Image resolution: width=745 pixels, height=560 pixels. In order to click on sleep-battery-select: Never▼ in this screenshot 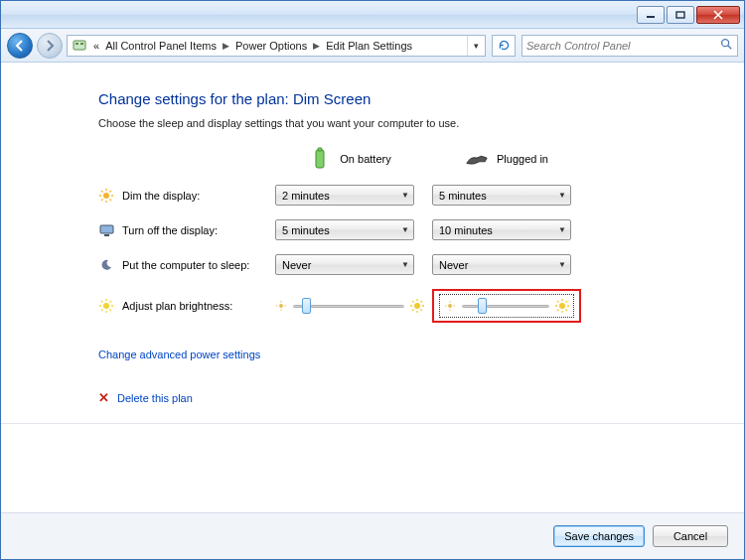, I will do `click(345, 264)`.